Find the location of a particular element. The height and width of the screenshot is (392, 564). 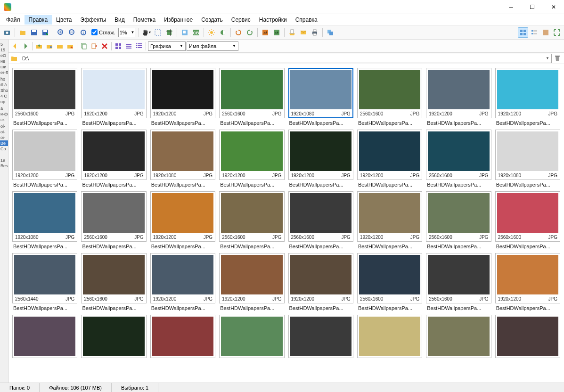

view-details-icon is located at coordinates (129, 46).